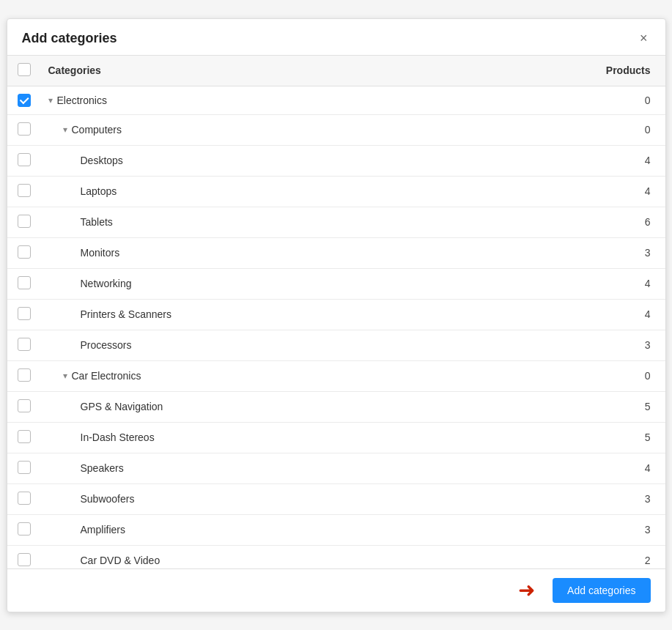 The image size is (672, 630). Describe the element at coordinates (336, 191) in the screenshot. I see `table-row: Laptops4` at that location.